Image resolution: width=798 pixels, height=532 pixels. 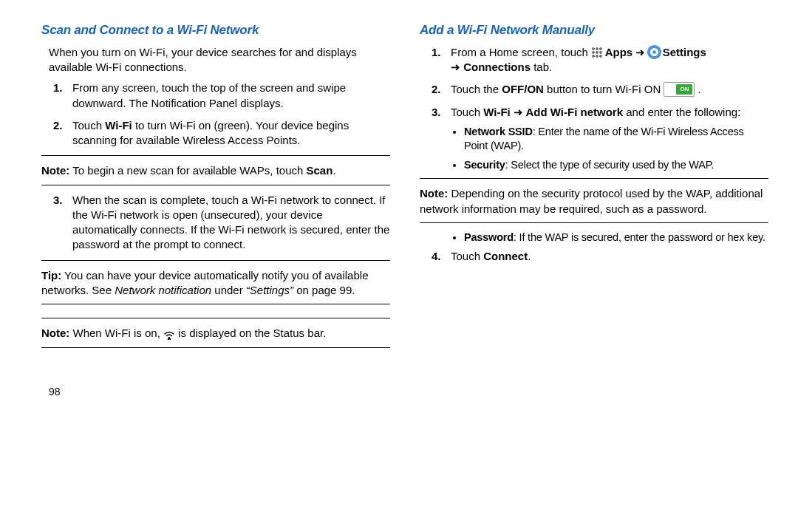 I want to click on toggle-on-icon, so click(x=679, y=89).